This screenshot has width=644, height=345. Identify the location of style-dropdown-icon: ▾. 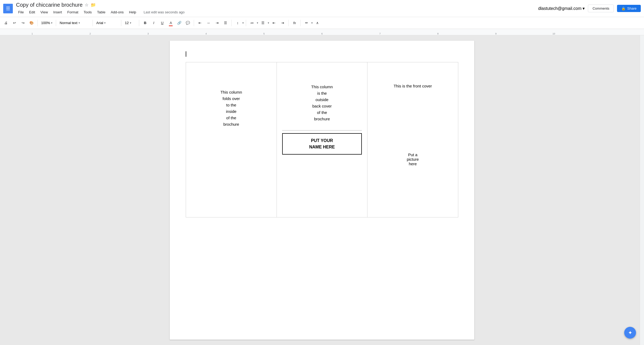
(79, 23).